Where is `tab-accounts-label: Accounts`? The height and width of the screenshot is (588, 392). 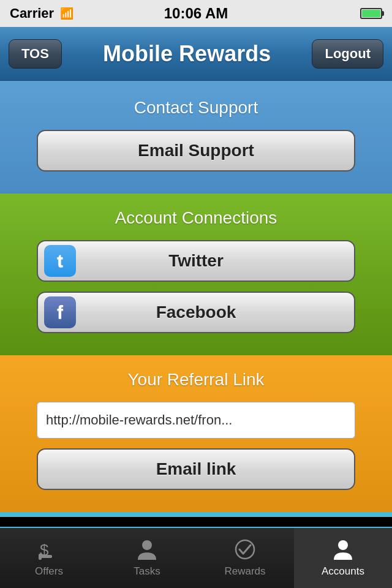 tab-accounts-label: Accounts is located at coordinates (343, 571).